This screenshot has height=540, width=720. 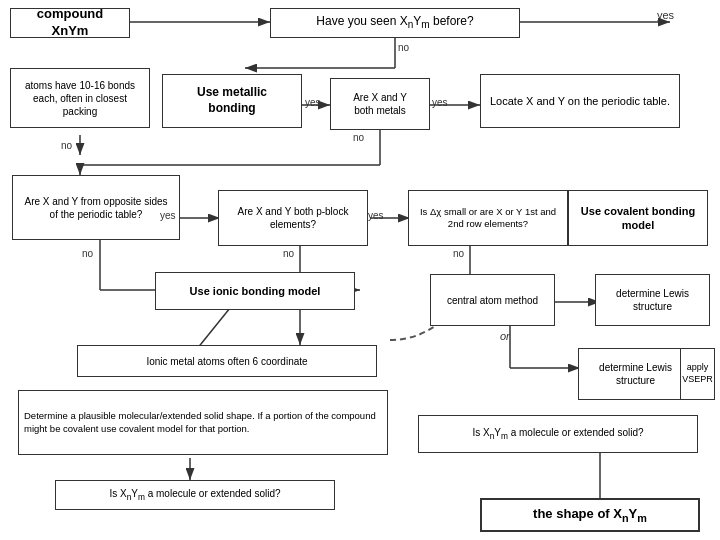 What do you see at coordinates (293, 218) in the screenshot?
I see `are-xy-pblock-box: Are X and Y both p-block elements?` at bounding box center [293, 218].